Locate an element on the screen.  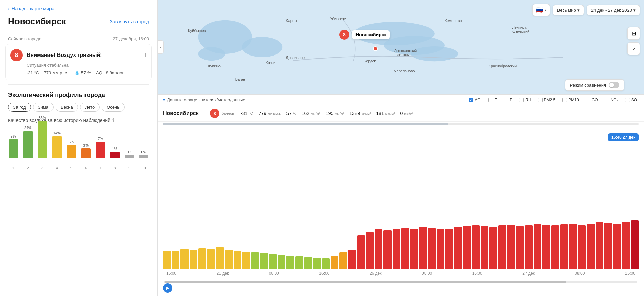
bar-nums-row: 12345678910 is located at coordinates (79, 169).